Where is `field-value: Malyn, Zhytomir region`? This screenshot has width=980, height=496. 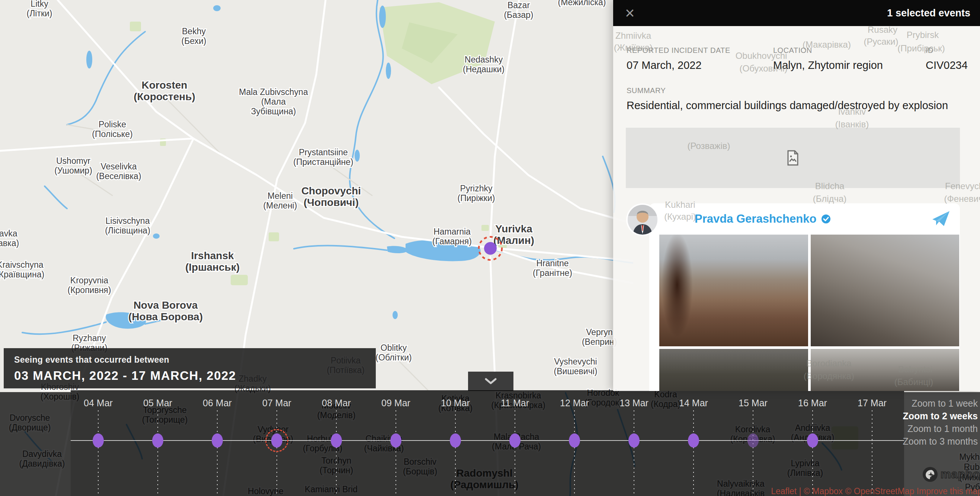
field-value: Malyn, Zhytomir region is located at coordinates (849, 65).